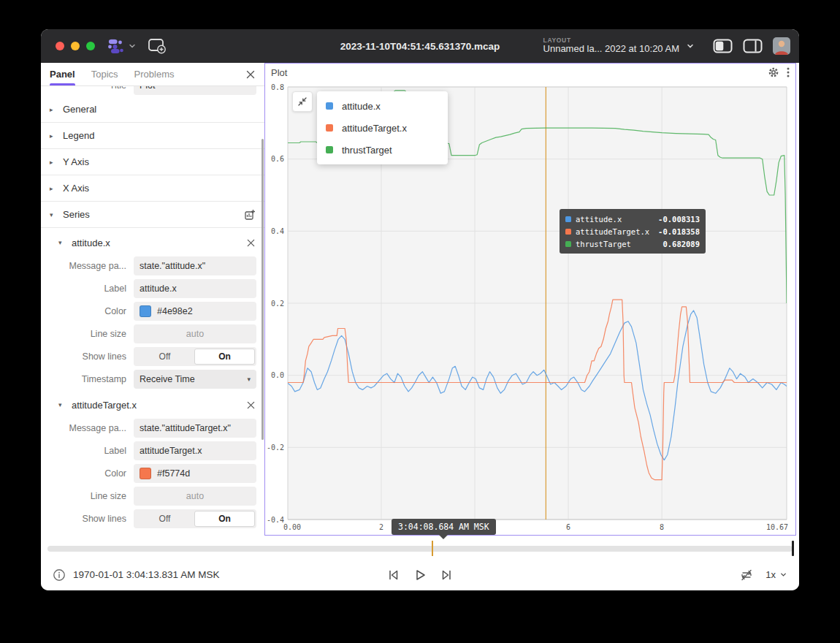 This screenshot has height=643, width=840. I want to click on panel-menu-kebab-icon, so click(788, 72).